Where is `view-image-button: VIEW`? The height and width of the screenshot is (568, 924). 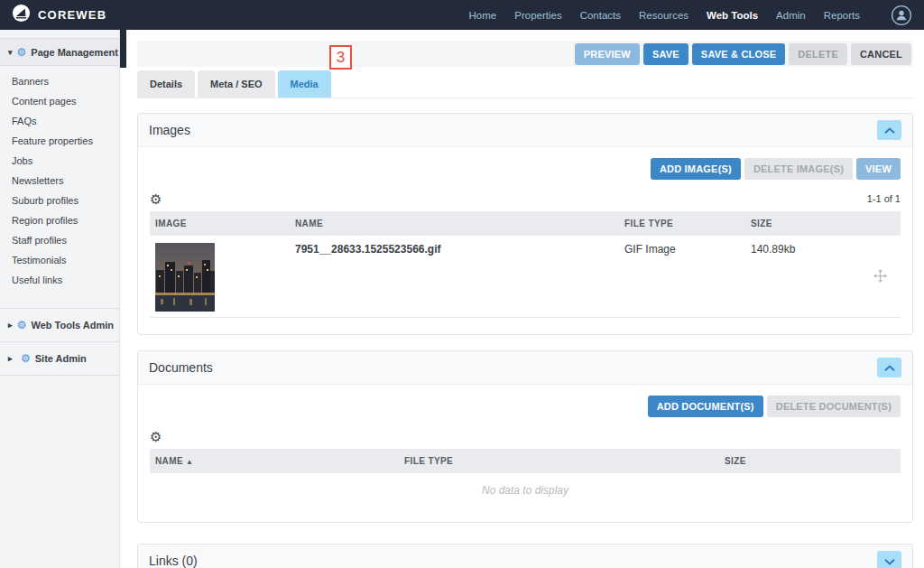
view-image-button: VIEW is located at coordinates (879, 169).